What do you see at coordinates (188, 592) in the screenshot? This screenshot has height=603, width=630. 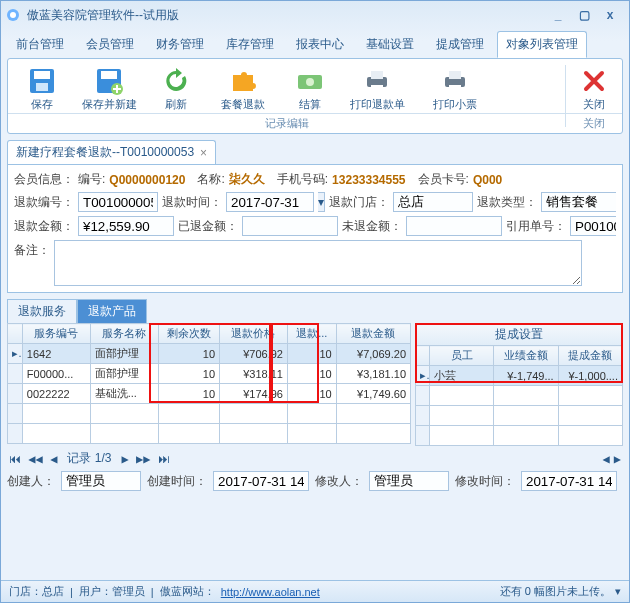 I see `status-site-label: 傲蓝网站：` at bounding box center [188, 592].